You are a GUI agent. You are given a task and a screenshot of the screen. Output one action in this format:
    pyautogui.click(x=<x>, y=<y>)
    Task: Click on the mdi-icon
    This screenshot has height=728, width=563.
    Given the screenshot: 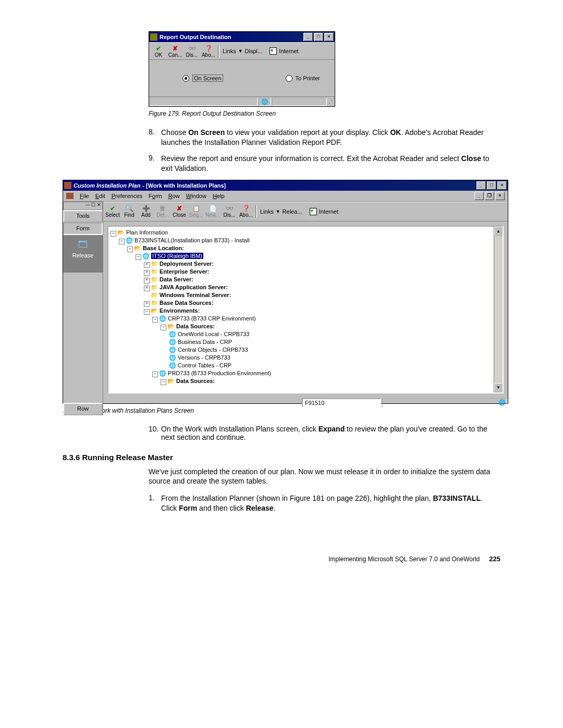 What is the action you would take?
    pyautogui.click(x=70, y=196)
    